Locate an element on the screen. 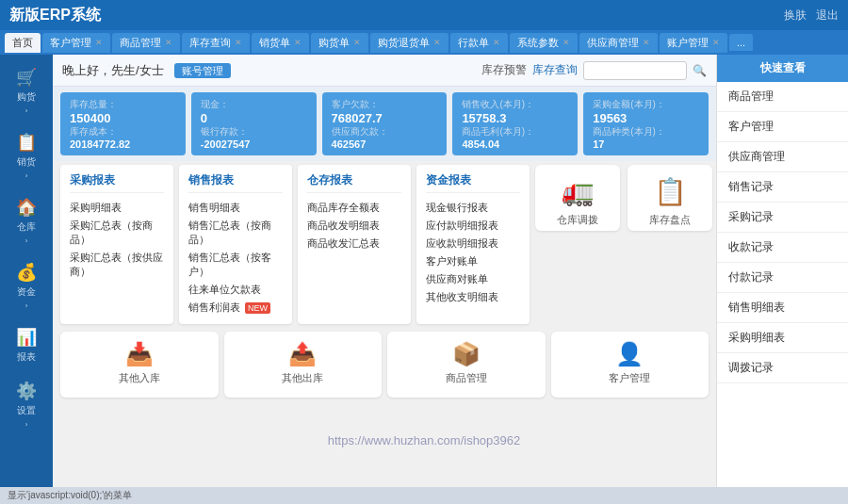 The height and width of the screenshot is (504, 848). quick-item-sales-record: 销售记录 is located at coordinates (782, 187).